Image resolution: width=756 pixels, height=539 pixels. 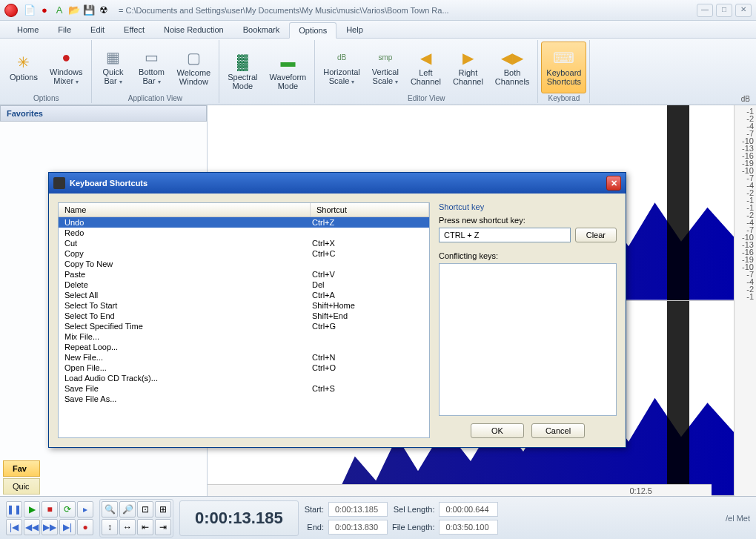 I want to click on zoom-right-button: ⇥, so click(x=163, y=527).